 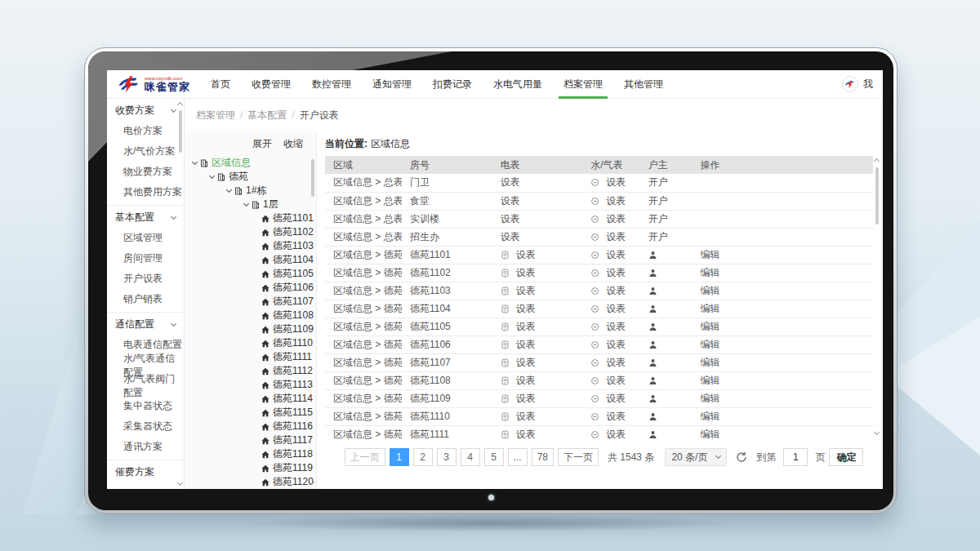 I want to click on nav-item: 通知管理, so click(x=392, y=85).